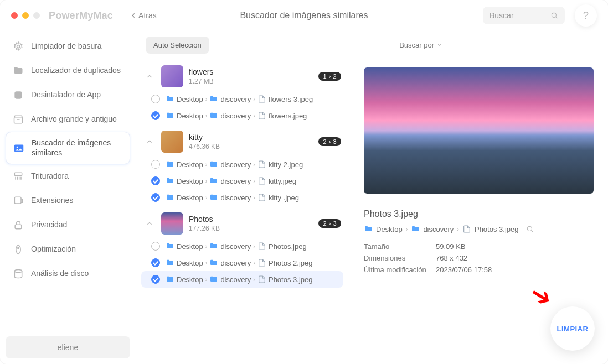 This screenshot has height=364, width=608. I want to click on group-name: kitty, so click(254, 137).